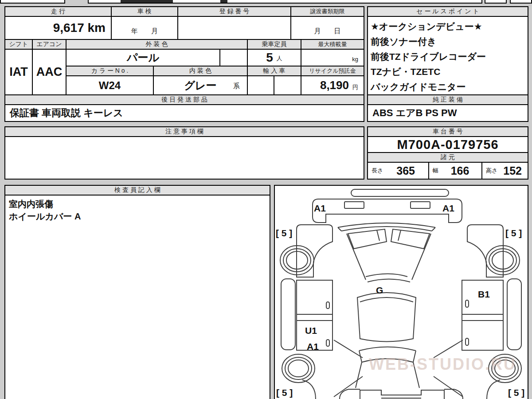 The width and height of the screenshot is (532, 399). What do you see at coordinates (184, 132) in the screenshot?
I see `notes-header: 注 意 事 項 欄` at bounding box center [184, 132].